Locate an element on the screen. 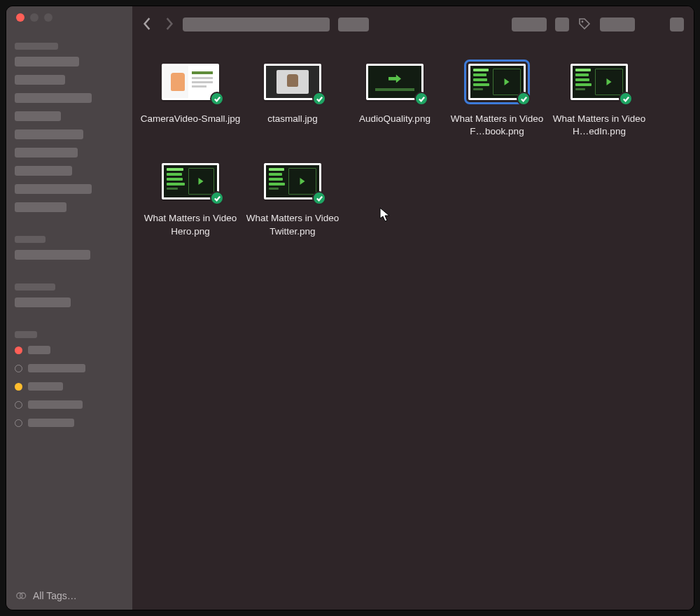 The height and width of the screenshot is (616, 700). file-item: AudioQuality.png is located at coordinates (395, 97).